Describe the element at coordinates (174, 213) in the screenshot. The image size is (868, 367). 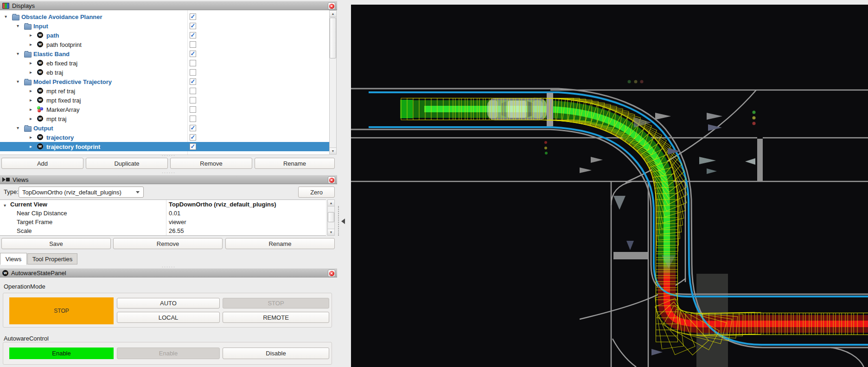
I see `property-value: 0.01` at that location.